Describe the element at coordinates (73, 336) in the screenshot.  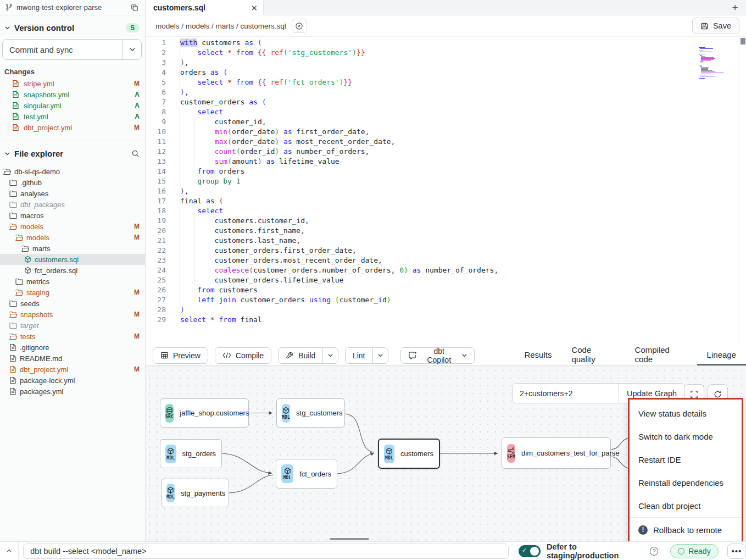
I see `tree-item-tests: testsM` at that location.